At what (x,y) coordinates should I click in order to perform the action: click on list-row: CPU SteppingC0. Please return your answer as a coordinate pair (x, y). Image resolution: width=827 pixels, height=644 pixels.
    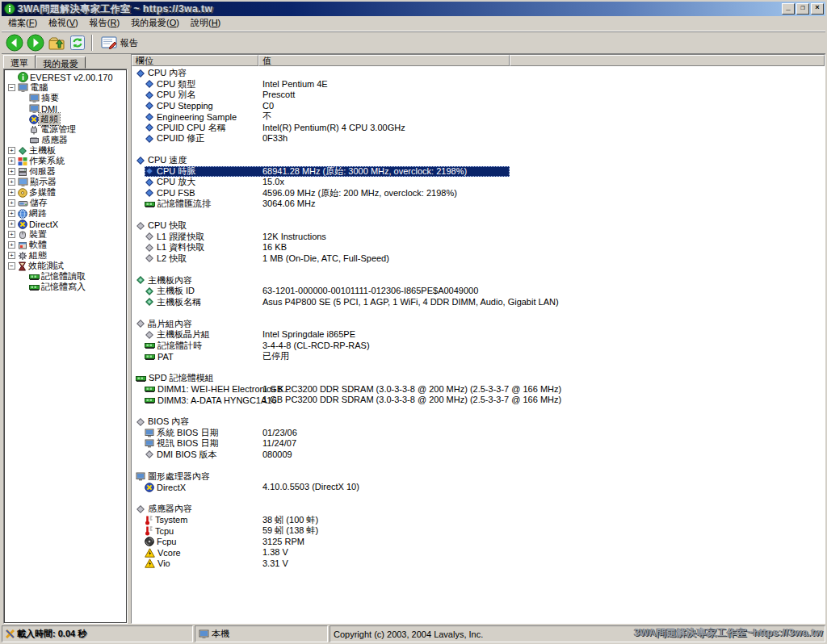
    Looking at the image, I should click on (327, 107).